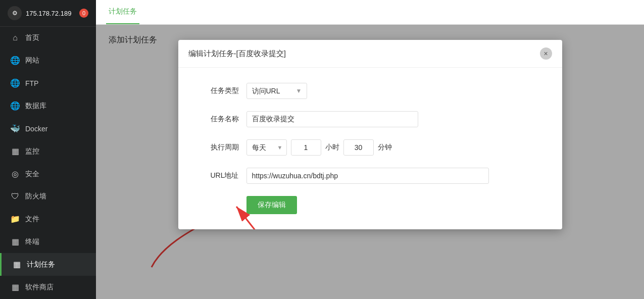 The image size is (644, 299). What do you see at coordinates (84, 13) in the screenshot?
I see `notification-badge: 0` at bounding box center [84, 13].